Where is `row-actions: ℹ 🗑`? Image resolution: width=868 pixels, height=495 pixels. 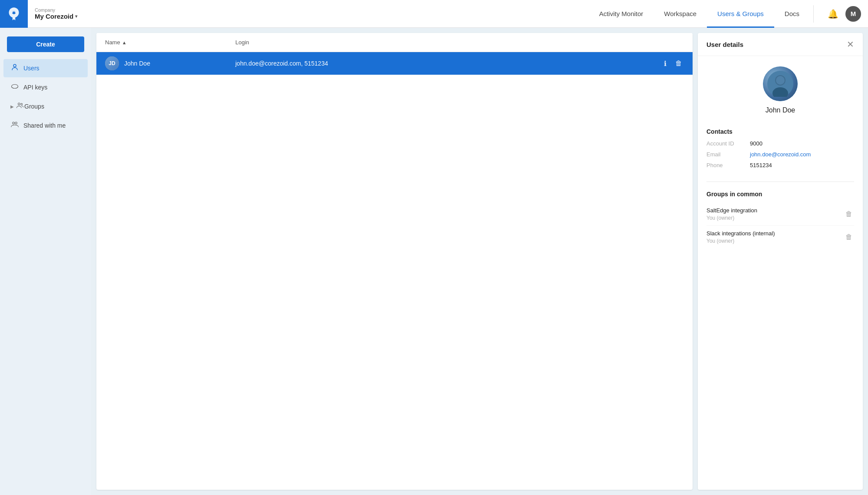 row-actions: ℹ 🗑 is located at coordinates (673, 63).